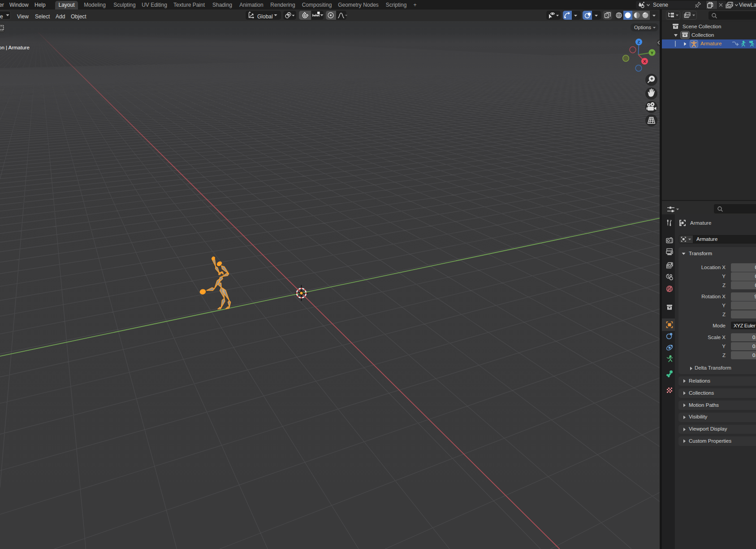 The image size is (756, 549). I want to click on svg-text: Y, so click(652, 53).